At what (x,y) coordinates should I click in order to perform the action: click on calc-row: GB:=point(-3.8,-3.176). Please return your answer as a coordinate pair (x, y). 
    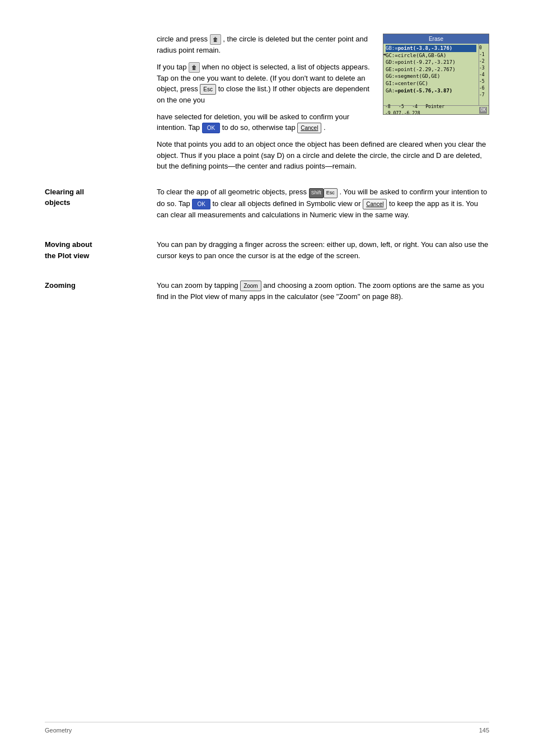
    Looking at the image, I should click on (431, 48).